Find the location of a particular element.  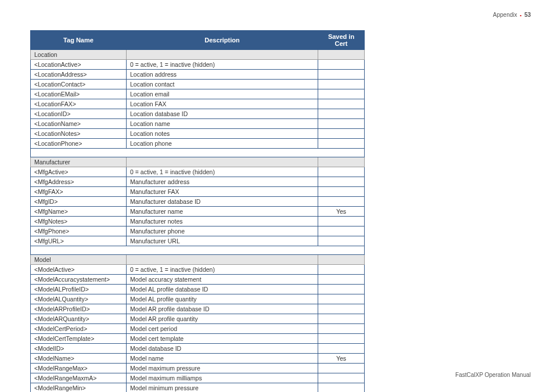

cell-tag: <LocationPhone> is located at coordinates (79, 144).